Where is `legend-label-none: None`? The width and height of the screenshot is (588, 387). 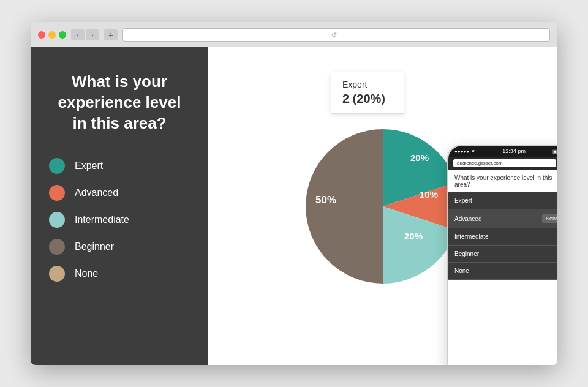 legend-label-none: None is located at coordinates (86, 274).